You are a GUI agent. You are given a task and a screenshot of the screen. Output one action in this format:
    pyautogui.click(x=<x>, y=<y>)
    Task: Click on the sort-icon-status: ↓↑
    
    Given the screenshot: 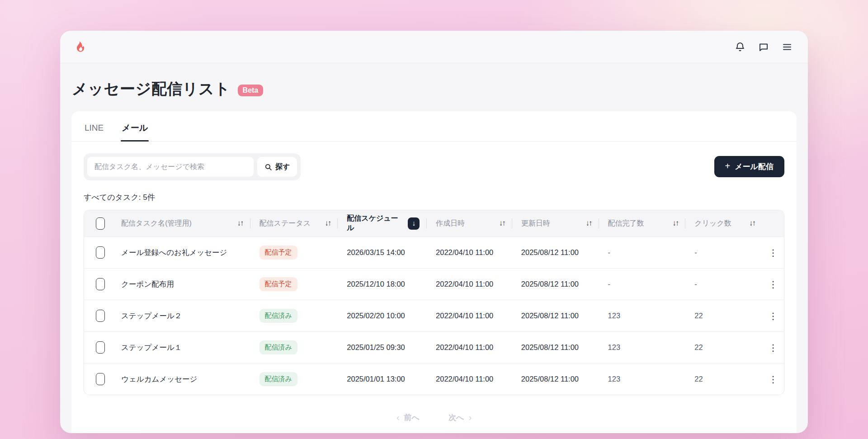 What is the action you would take?
    pyautogui.click(x=327, y=223)
    